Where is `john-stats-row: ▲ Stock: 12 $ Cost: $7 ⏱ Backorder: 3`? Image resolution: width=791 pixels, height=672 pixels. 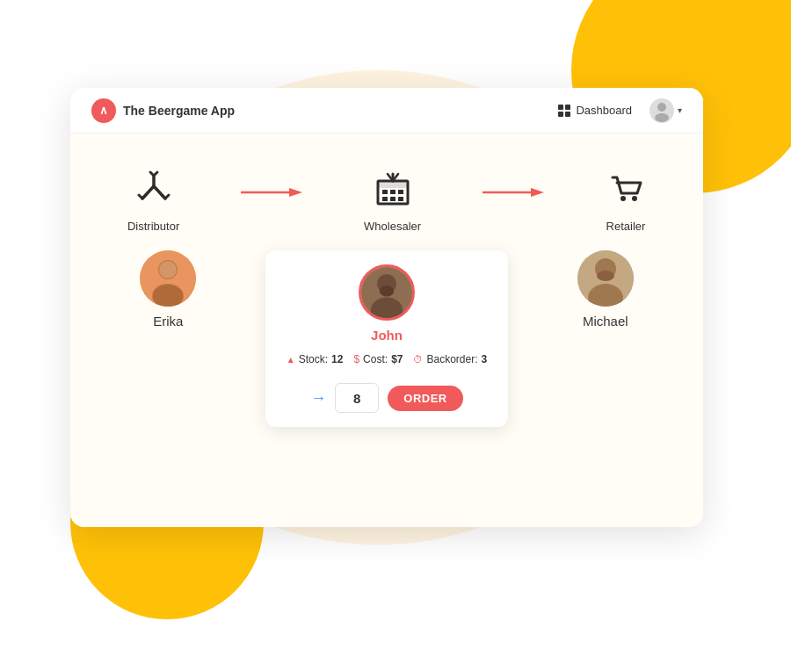
john-stats-row: ▲ Stock: 12 $ Cost: $7 ⏱ Backorder: 3 is located at coordinates (387, 359).